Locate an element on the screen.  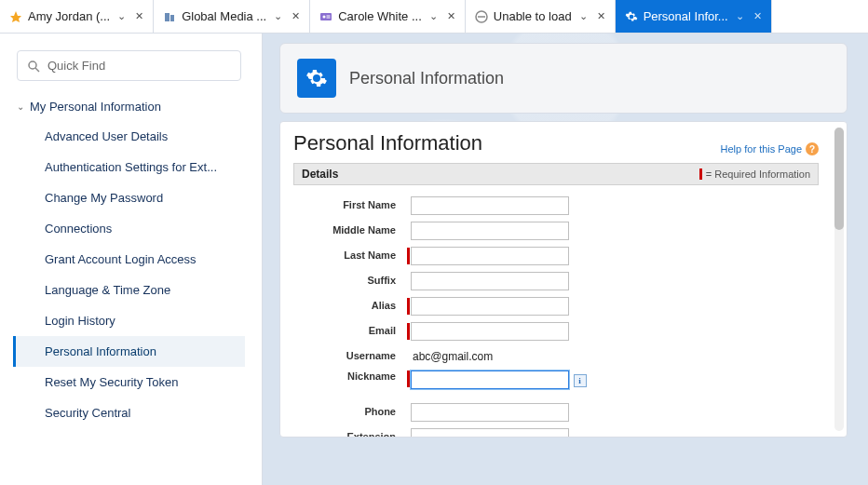
input-nickname is located at coordinates (490, 380).